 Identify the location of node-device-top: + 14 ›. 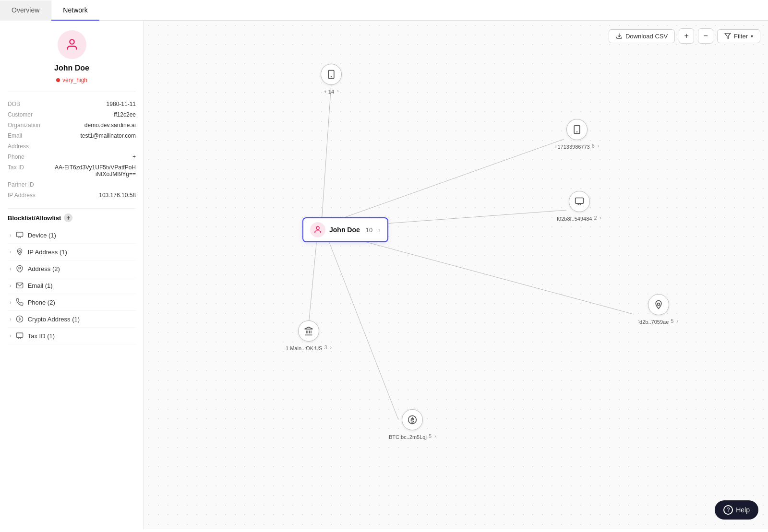
(331, 79).